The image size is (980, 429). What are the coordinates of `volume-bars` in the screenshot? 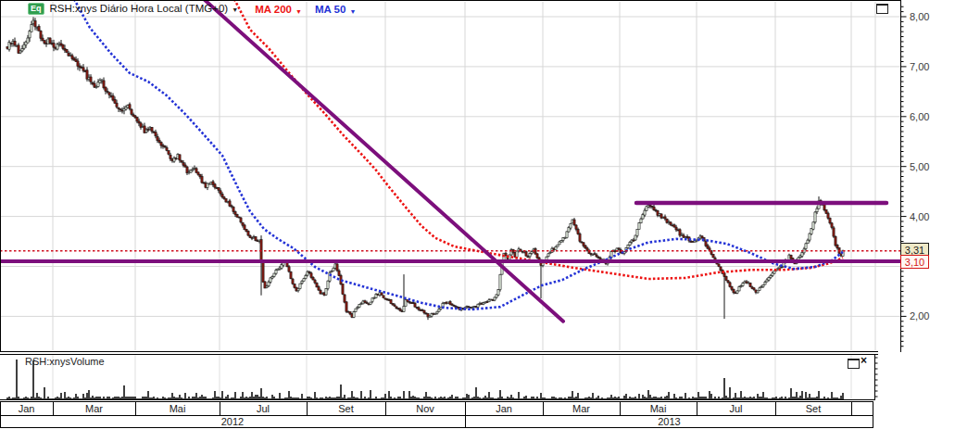 It's located at (425, 380).